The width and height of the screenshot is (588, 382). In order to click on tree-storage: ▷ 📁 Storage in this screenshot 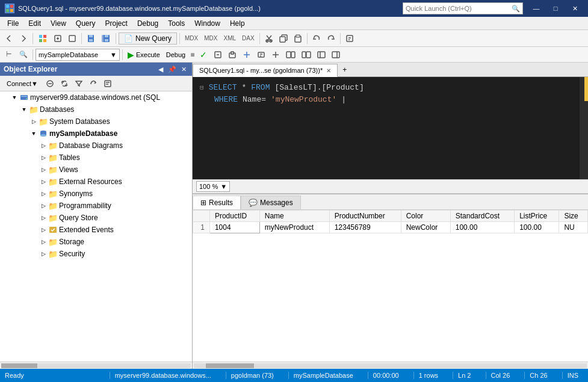, I will do `click(96, 242)`.